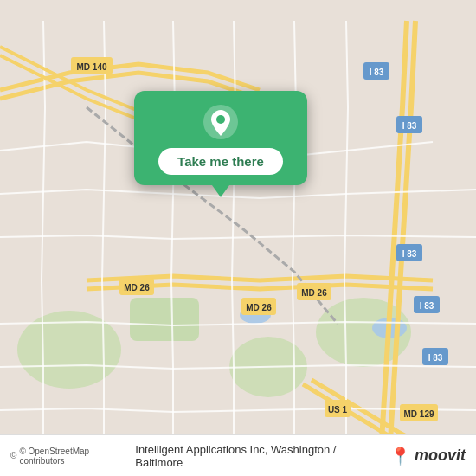  What do you see at coordinates (14, 455) in the screenshot?
I see `copyright-icon: ©` at bounding box center [14, 455].